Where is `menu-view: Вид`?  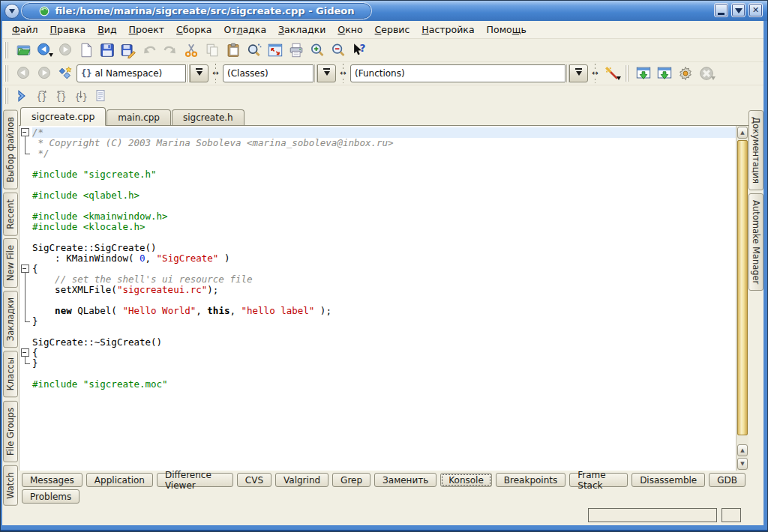
menu-view: Вид is located at coordinates (106, 30).